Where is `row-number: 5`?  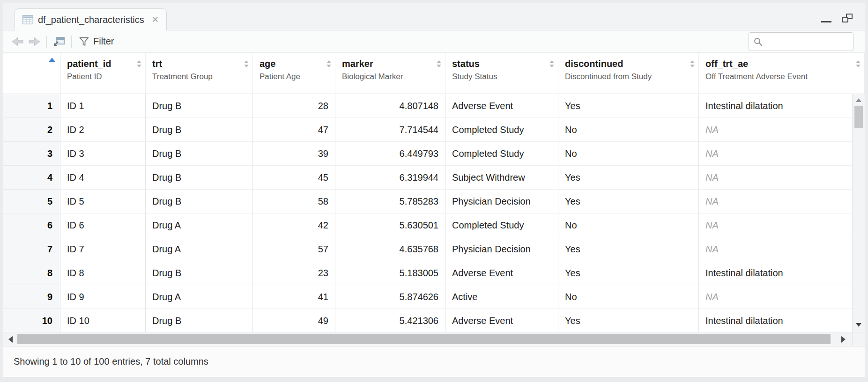
row-number: 5 is located at coordinates (32, 201).